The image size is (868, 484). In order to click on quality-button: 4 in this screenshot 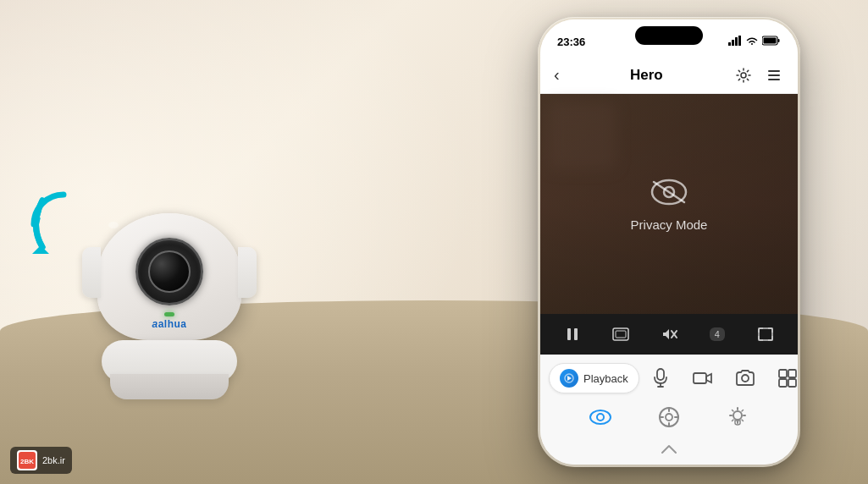, I will do `click(717, 334)`.